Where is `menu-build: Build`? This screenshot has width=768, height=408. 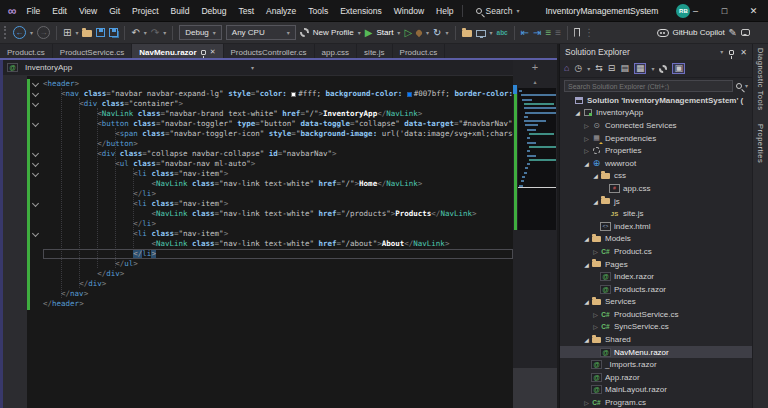 menu-build: Build is located at coordinates (180, 11).